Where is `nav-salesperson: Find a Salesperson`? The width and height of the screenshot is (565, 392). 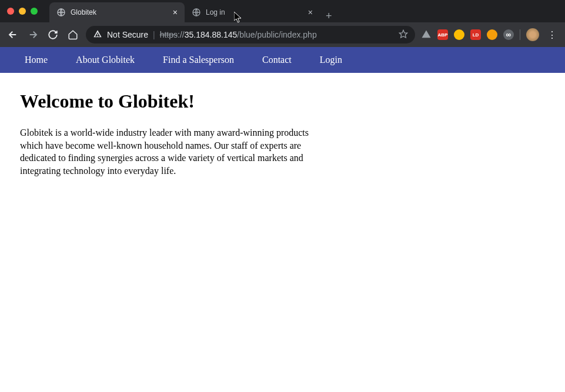 nav-salesperson: Find a Salesperson is located at coordinates (199, 60).